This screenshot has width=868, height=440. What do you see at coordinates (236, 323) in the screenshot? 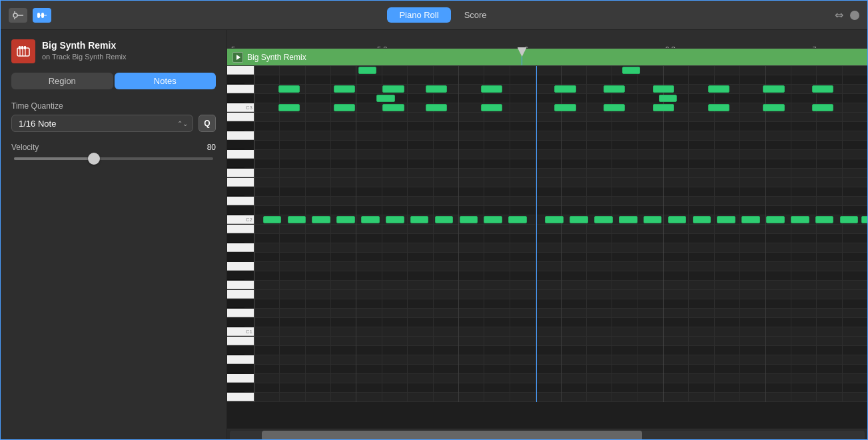
I see `piano-key-C#1` at bounding box center [236, 323].